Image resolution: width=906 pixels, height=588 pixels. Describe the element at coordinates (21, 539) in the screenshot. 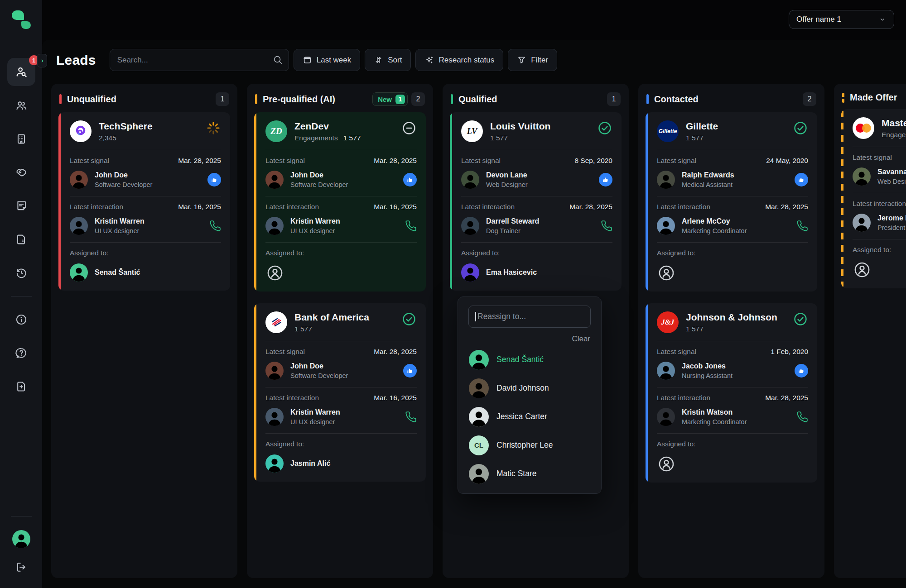

I see `user-avatar` at that location.